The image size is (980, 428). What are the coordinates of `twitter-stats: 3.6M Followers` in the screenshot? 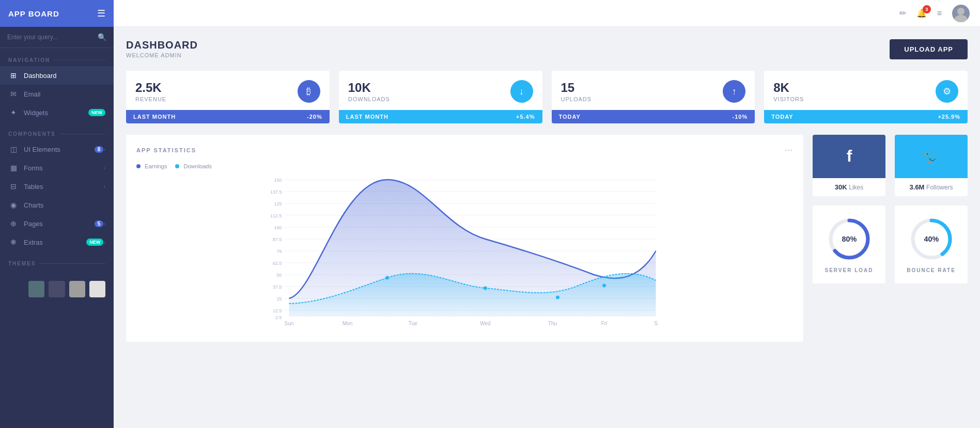 It's located at (931, 187).